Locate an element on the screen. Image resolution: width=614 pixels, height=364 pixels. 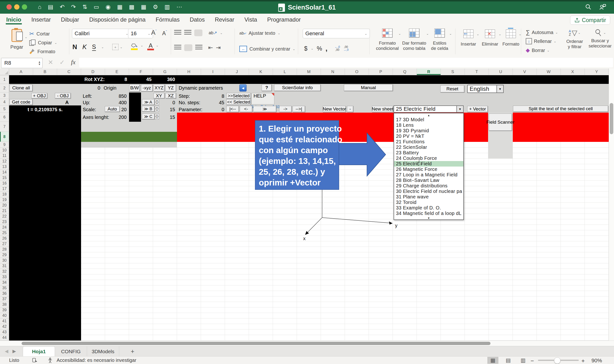
add-sheet-button: + is located at coordinates (133, 351).